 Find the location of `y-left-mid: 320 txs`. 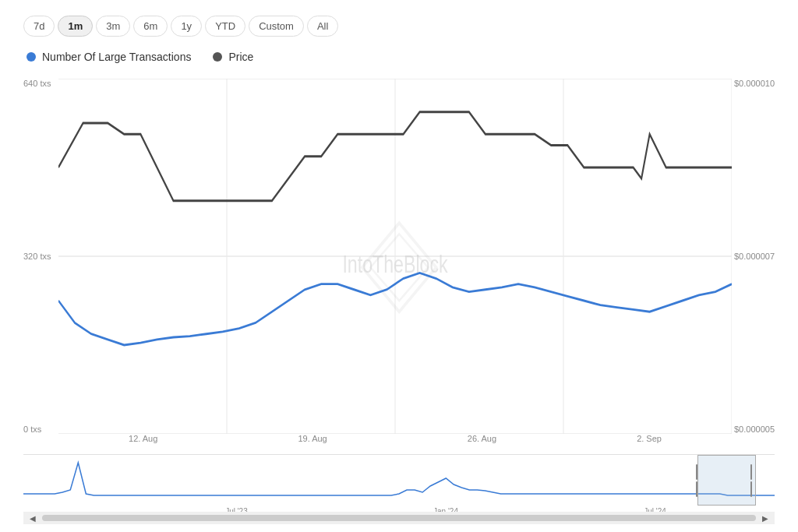

y-left-mid: 320 txs is located at coordinates (37, 256).